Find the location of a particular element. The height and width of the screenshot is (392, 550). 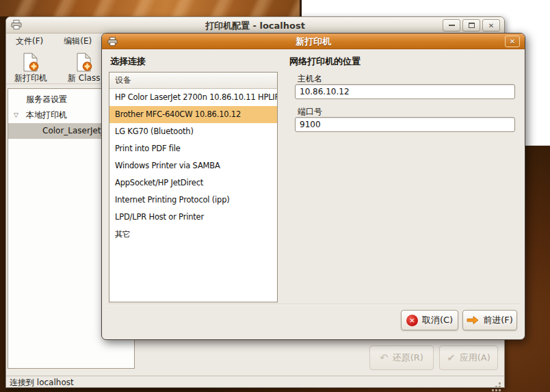

close-button: ✕ is located at coordinates (491, 25).